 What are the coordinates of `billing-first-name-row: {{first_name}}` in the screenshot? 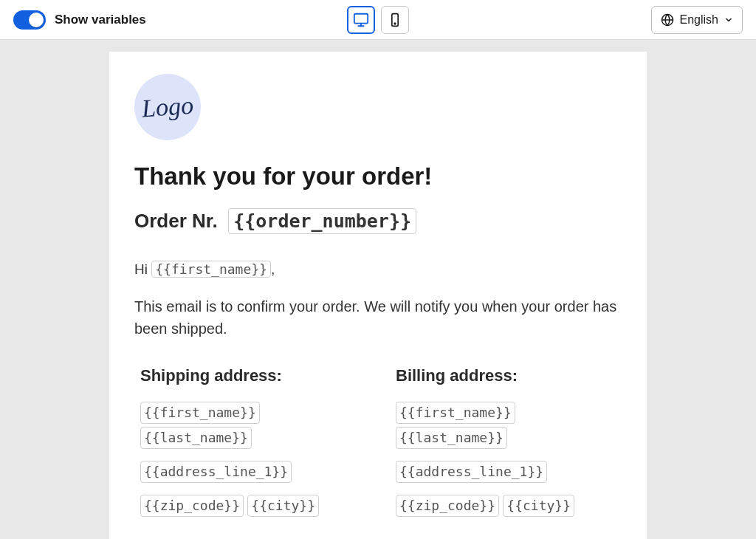 It's located at (509, 413).